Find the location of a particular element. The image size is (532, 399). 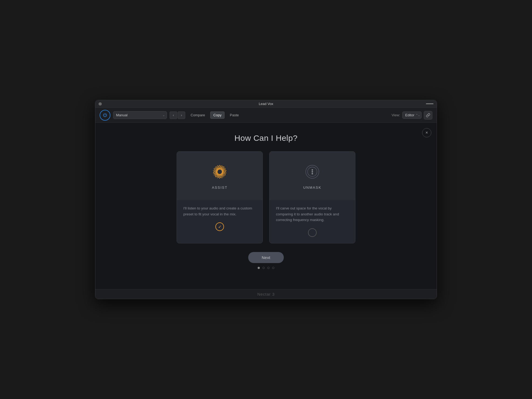

unmask-icon is located at coordinates (312, 172).